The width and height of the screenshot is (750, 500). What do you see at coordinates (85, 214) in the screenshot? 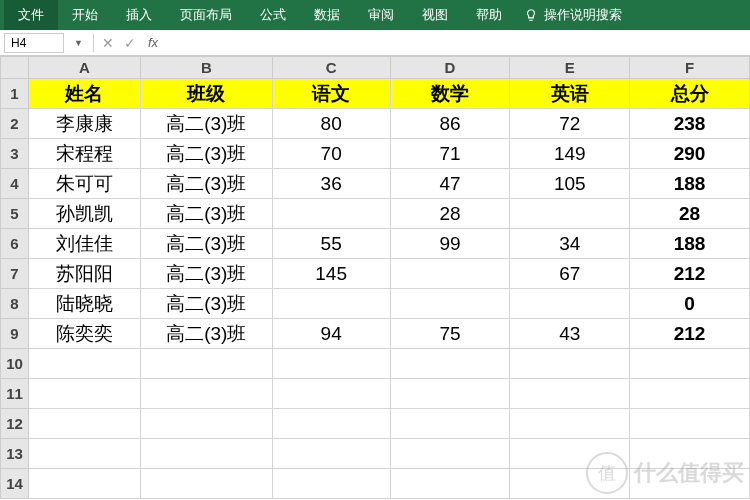
I see `cell: 孙凯凯` at bounding box center [85, 214].